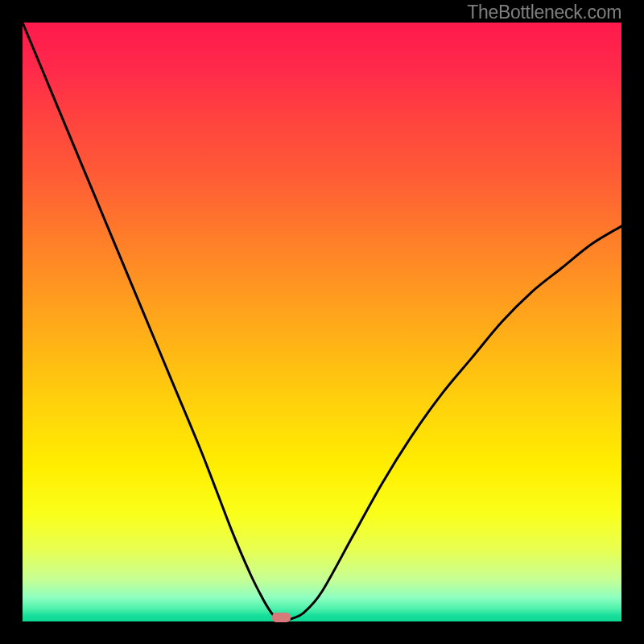 This screenshot has width=644, height=644. I want to click on watermark-text: TheBottleneck.com, so click(544, 13).